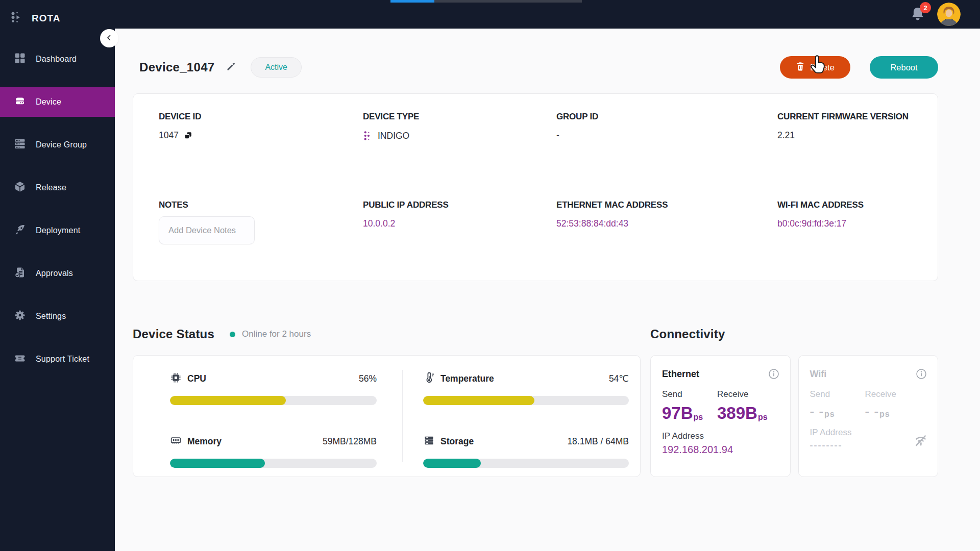  I want to click on status-badge: Active, so click(276, 67).